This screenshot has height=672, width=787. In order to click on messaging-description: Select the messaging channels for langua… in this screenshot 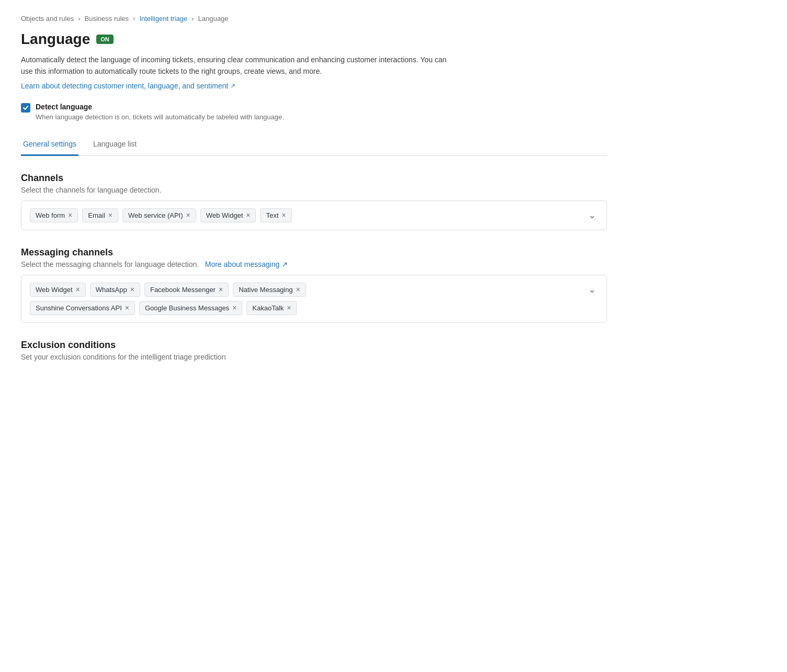, I will do `click(314, 264)`.